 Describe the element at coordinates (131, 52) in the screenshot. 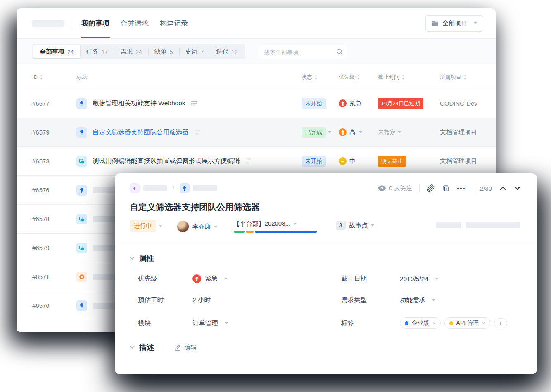

I see `filter-requirements: 需求 24` at that location.